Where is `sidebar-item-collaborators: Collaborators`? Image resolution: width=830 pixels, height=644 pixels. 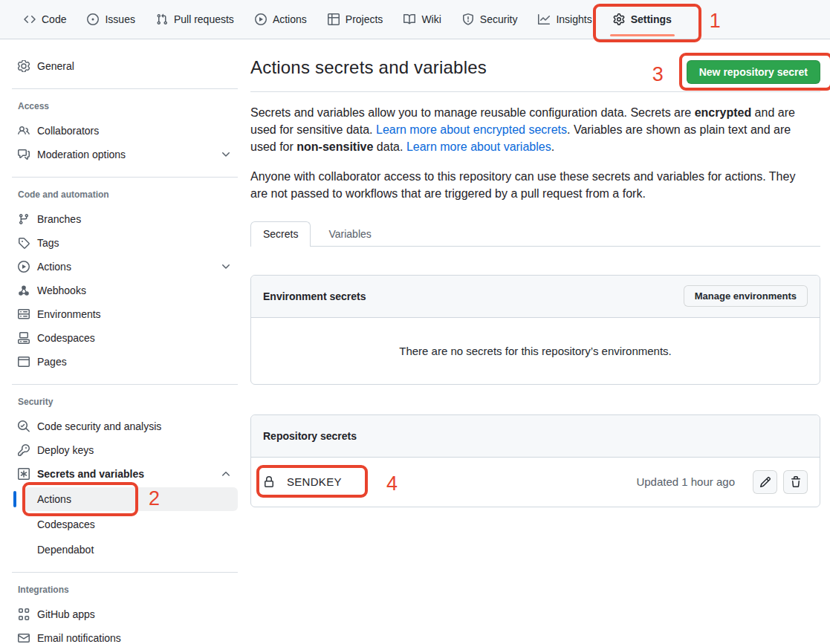
sidebar-item-collaborators: Collaborators is located at coordinates (125, 131).